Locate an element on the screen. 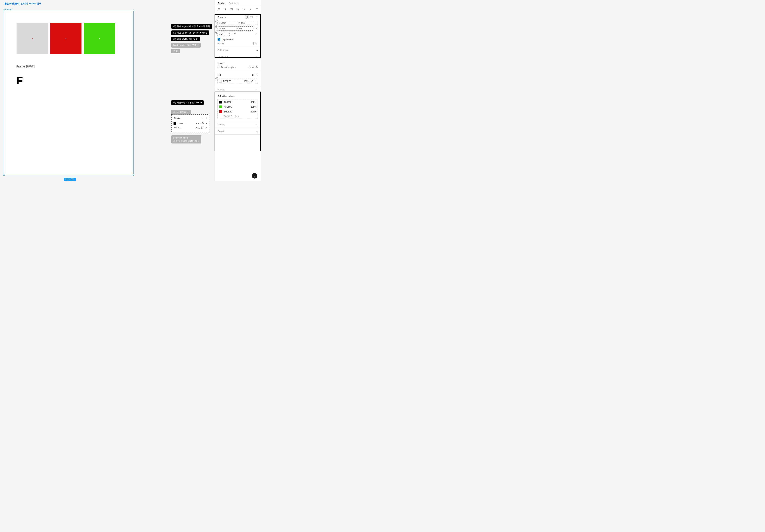 The width and height of the screenshot is (765, 532). annotation-spacing: 간격 is located at coordinates (175, 51).